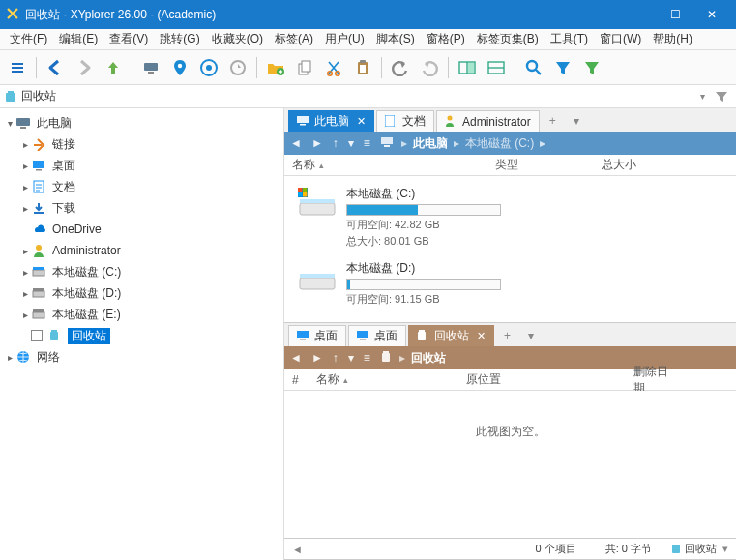  What do you see at coordinates (467, 68) in the screenshot?
I see `dual-pane-button` at bounding box center [467, 68].